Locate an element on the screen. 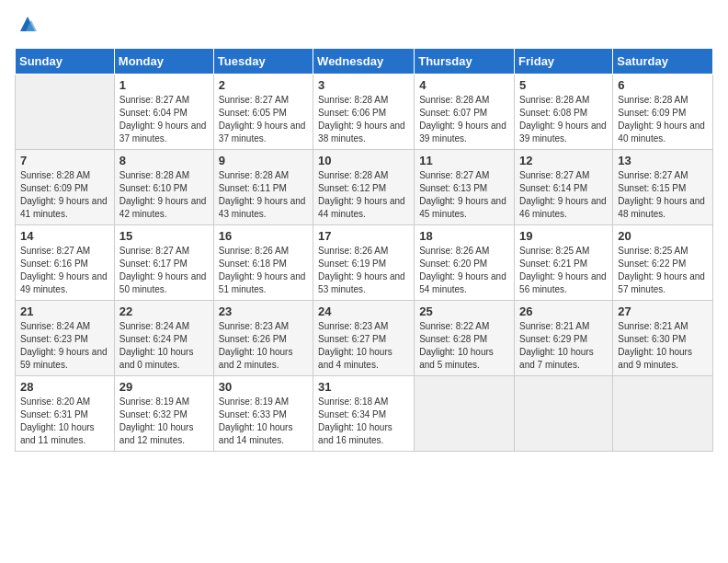 The image size is (728, 563). calendar-cell: 25Sunrise: 8:22 AM Sunset: 6:28 PM Dayli… is located at coordinates (465, 339).